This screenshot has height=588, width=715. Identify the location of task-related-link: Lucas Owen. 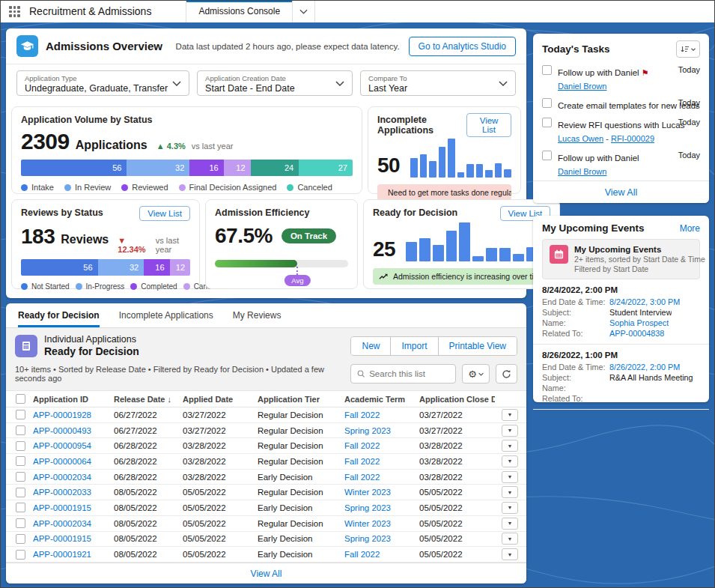
(581, 139).